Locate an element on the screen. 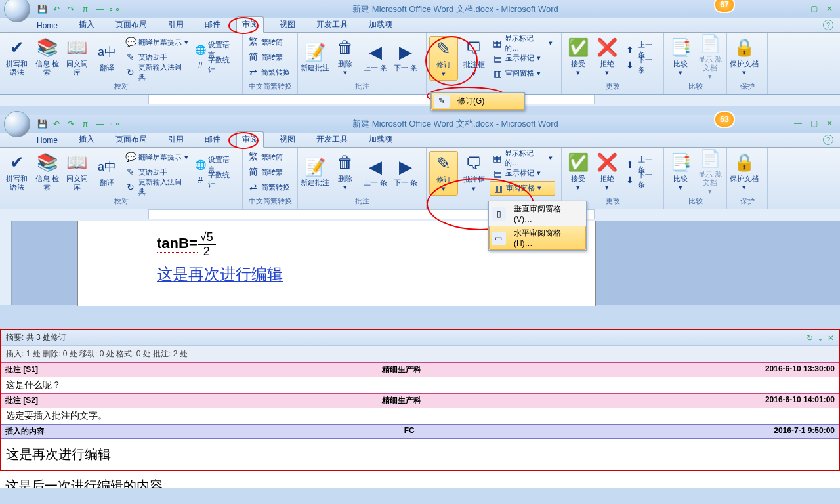 The width and height of the screenshot is (840, 504). collapse-icon: ⌄ is located at coordinates (820, 338).